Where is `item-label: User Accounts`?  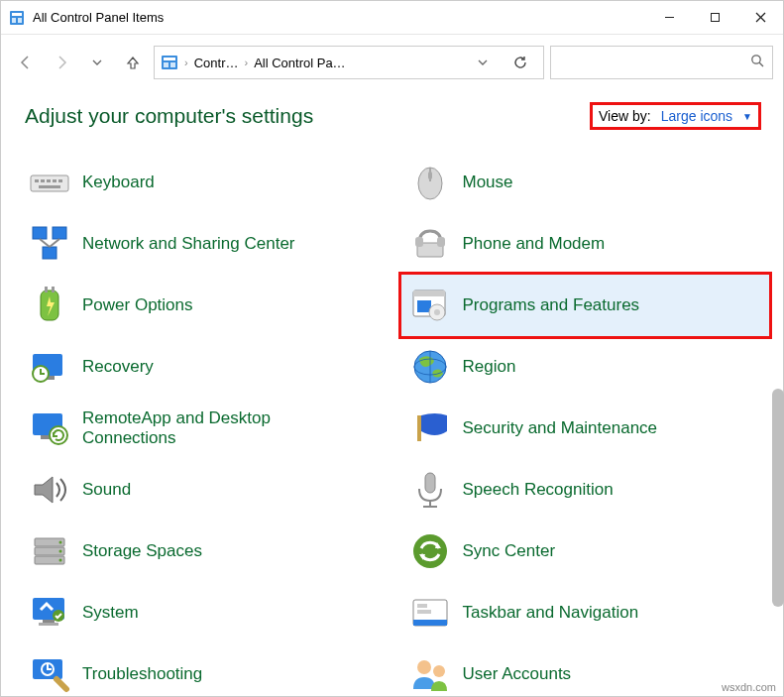
item-label: User Accounts is located at coordinates (517, 674).